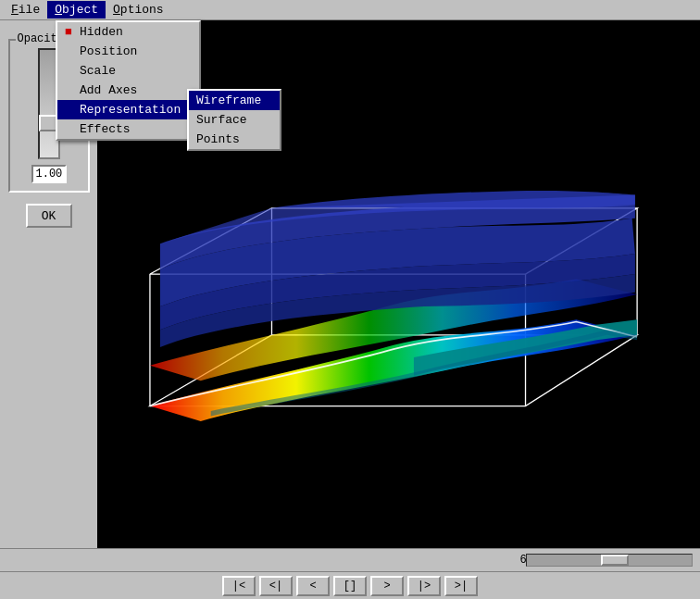 This screenshot has width=700, height=599. What do you see at coordinates (219, 139) in the screenshot?
I see `points-label: Points` at bounding box center [219, 139].